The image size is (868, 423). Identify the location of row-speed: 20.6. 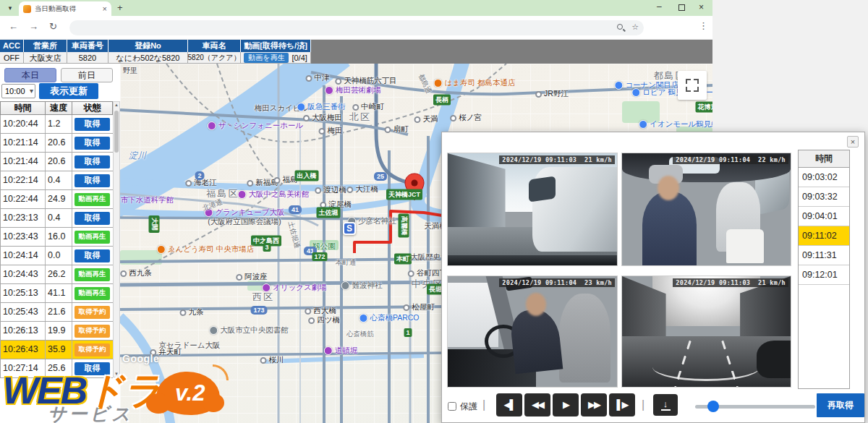
(59, 143).